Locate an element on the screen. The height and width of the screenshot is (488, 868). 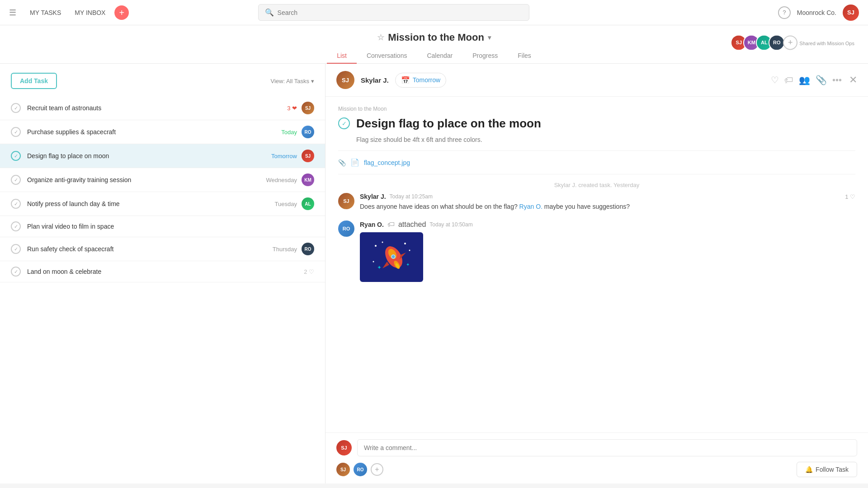
tag-icon: 🏷 is located at coordinates (391, 225).